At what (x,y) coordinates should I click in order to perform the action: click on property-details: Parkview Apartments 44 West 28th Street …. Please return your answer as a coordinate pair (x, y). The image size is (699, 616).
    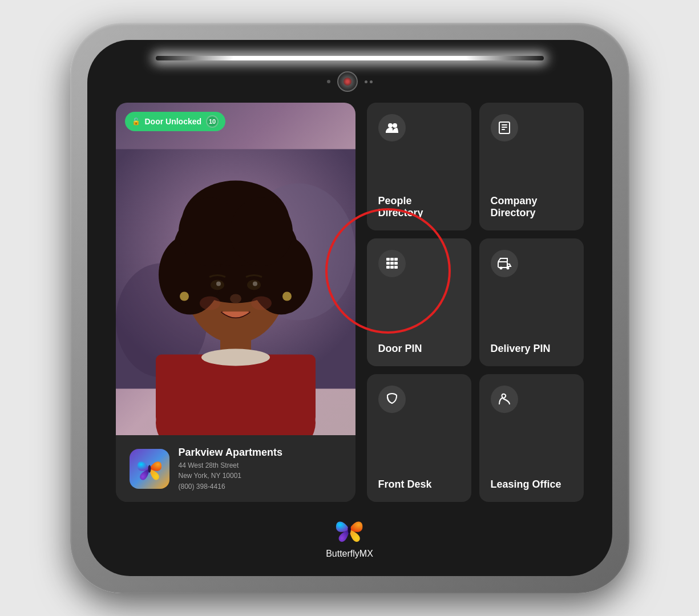
    Looking at the image, I should click on (231, 469).